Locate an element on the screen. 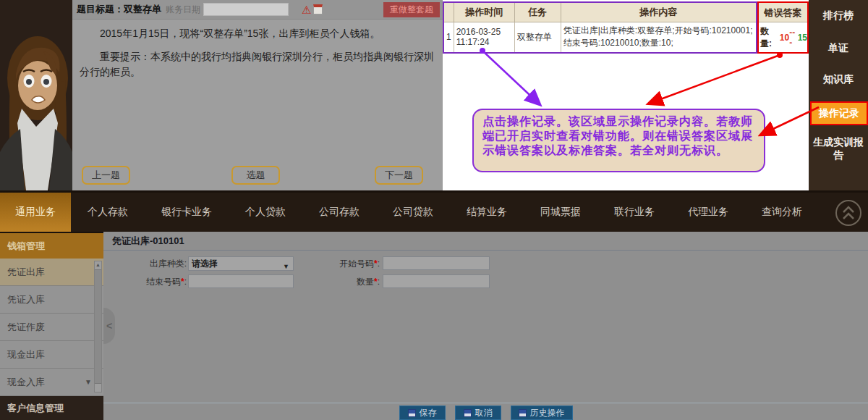 The image size is (868, 420). sidebar-group-cashbox: 钱箱管理 is located at coordinates (52, 245).